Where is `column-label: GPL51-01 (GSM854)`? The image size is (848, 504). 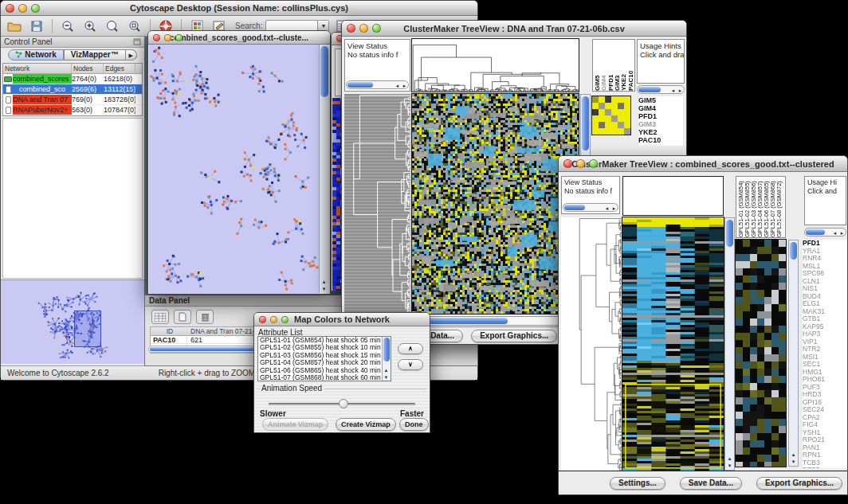 column-label: GPL51-01 (GSM854) is located at coordinates (741, 207).